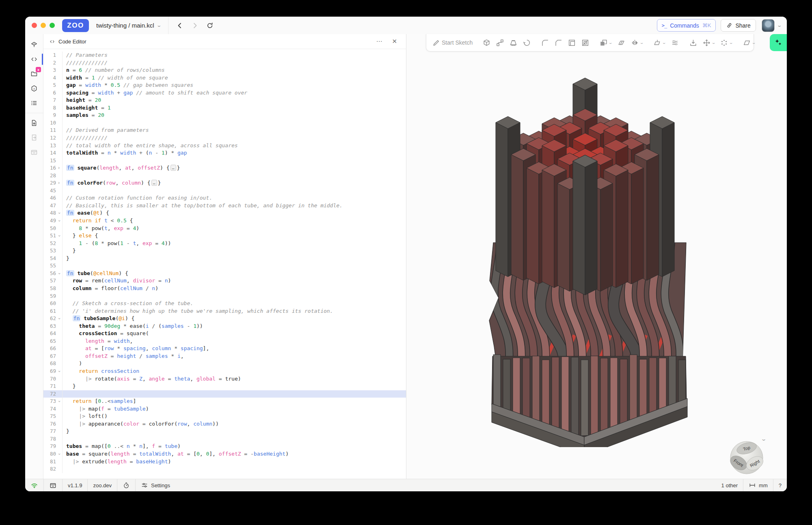 The width and height of the screenshot is (812, 525). What do you see at coordinates (379, 41) in the screenshot?
I see `pane-menu-button: ⋯` at bounding box center [379, 41].